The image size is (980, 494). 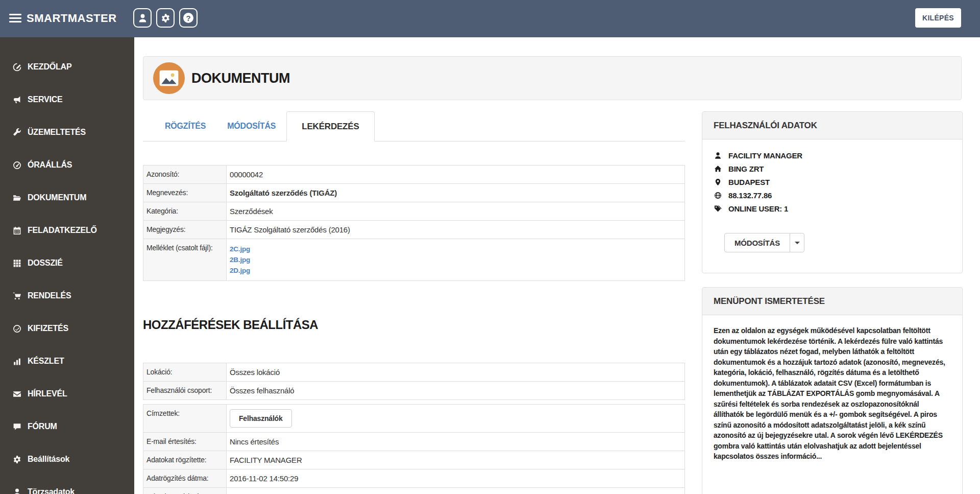 I want to click on table-row: Felhasználói csoport:Összes felhasználó, so click(x=414, y=391).